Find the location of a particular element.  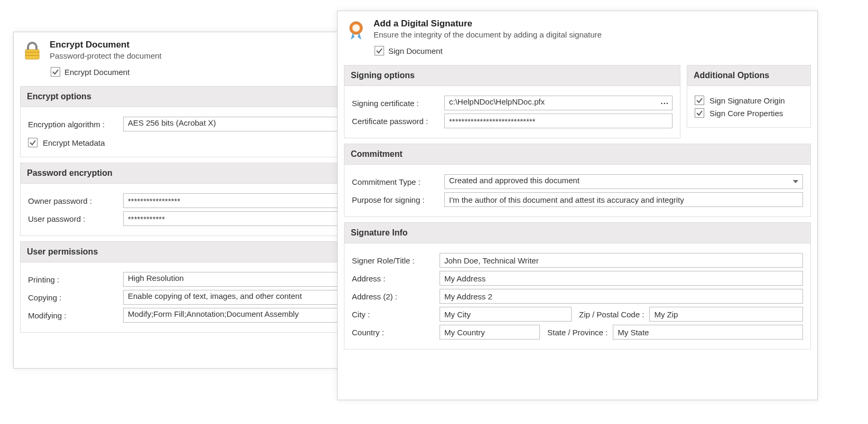

modifying-value: Modify;Form Fill;Annotation;Document Ass… is located at coordinates (213, 314).